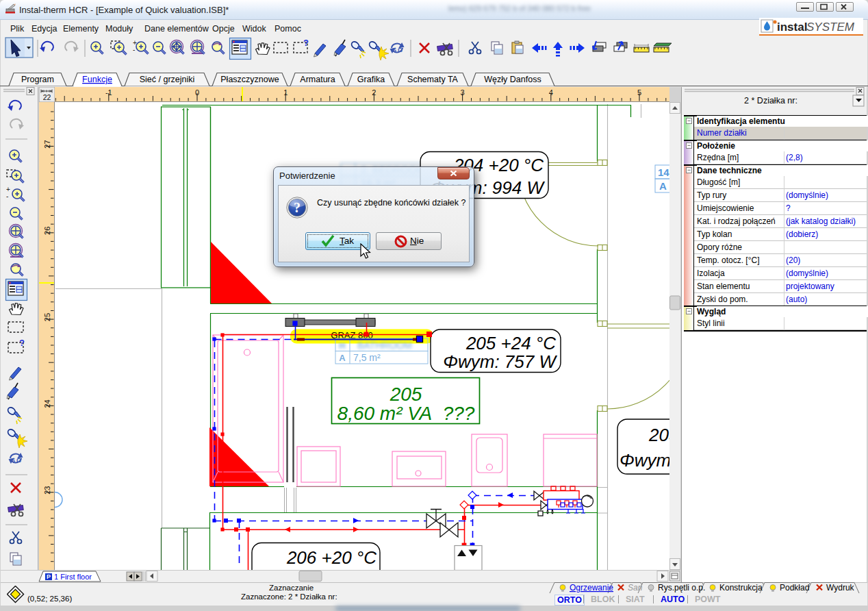  What do you see at coordinates (109, 92) in the screenshot?
I see `svg-text: -1` at bounding box center [109, 92].